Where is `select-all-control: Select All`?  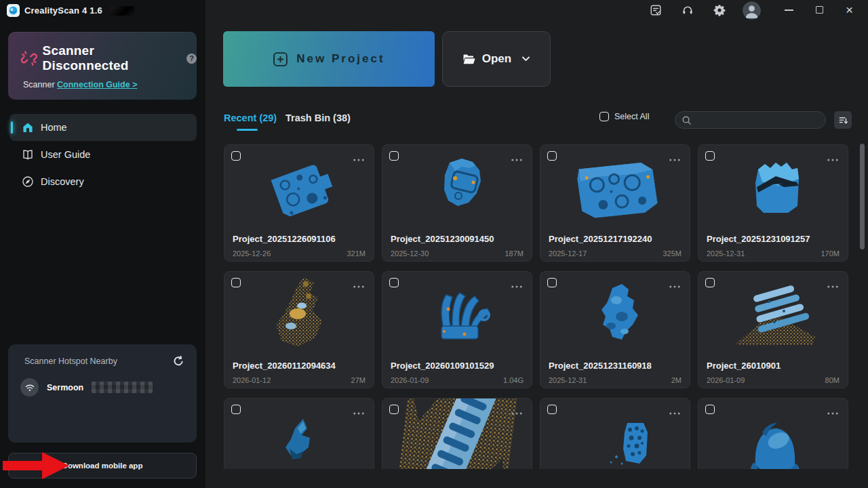 select-all-control: Select All is located at coordinates (624, 117).